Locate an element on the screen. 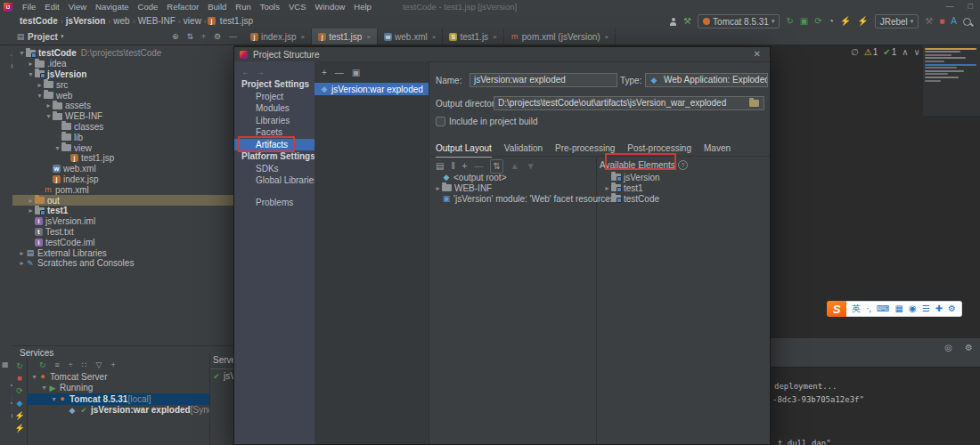  menu-file: File is located at coordinates (29, 7).